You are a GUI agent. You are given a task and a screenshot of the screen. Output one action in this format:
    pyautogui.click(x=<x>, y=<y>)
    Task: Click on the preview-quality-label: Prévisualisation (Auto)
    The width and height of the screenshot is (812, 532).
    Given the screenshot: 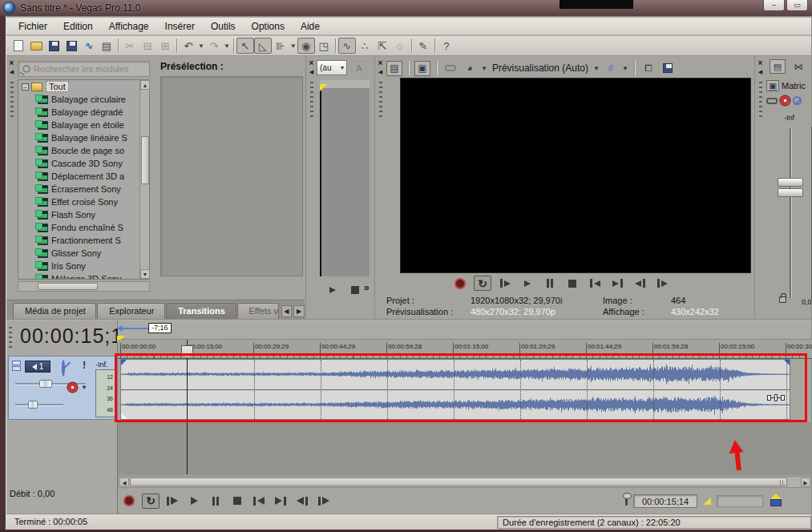 What is the action you would take?
    pyautogui.click(x=540, y=68)
    